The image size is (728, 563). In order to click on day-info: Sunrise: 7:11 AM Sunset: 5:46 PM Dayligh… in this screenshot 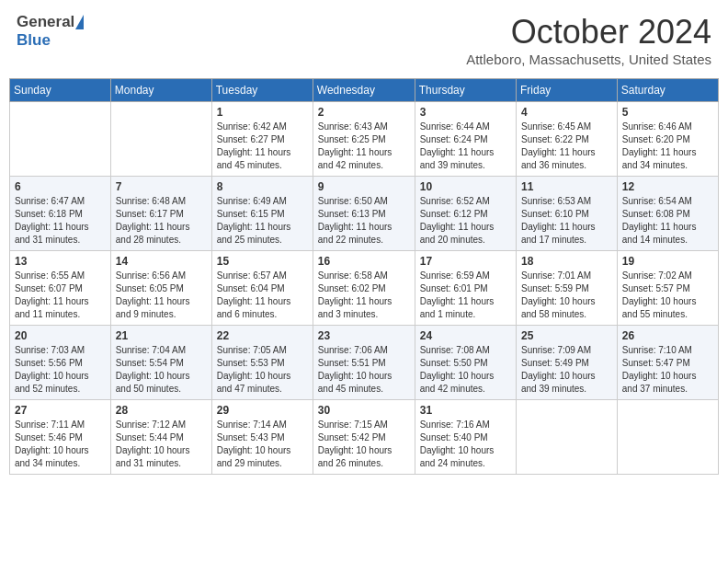, I will do `click(61, 444)`.